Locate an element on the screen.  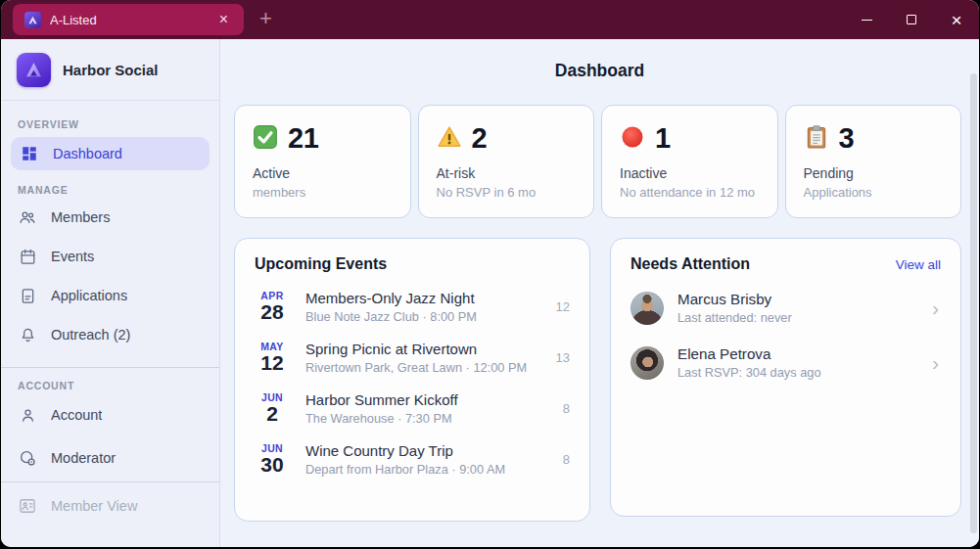
scrollbar-thumb is located at coordinates (973, 303).